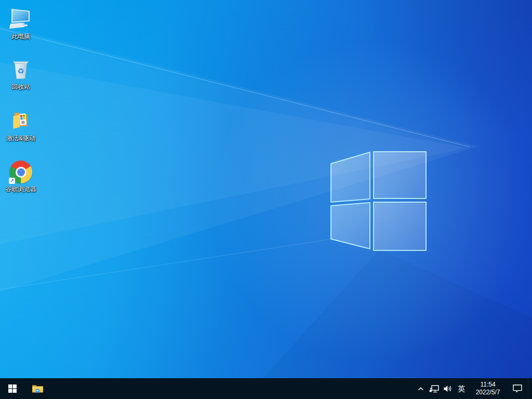  What do you see at coordinates (517, 389) in the screenshot?
I see `action-center-button` at bounding box center [517, 389].